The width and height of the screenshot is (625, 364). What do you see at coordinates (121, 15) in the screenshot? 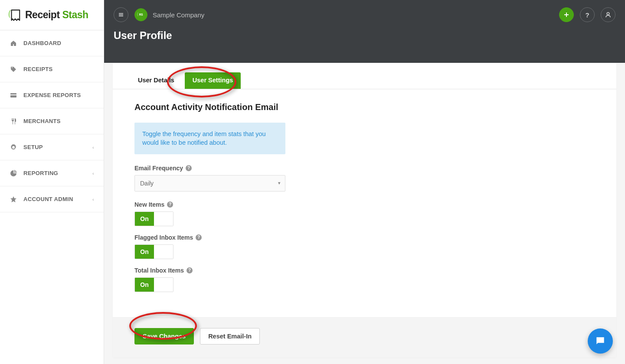
I see `menu-button` at bounding box center [121, 15].